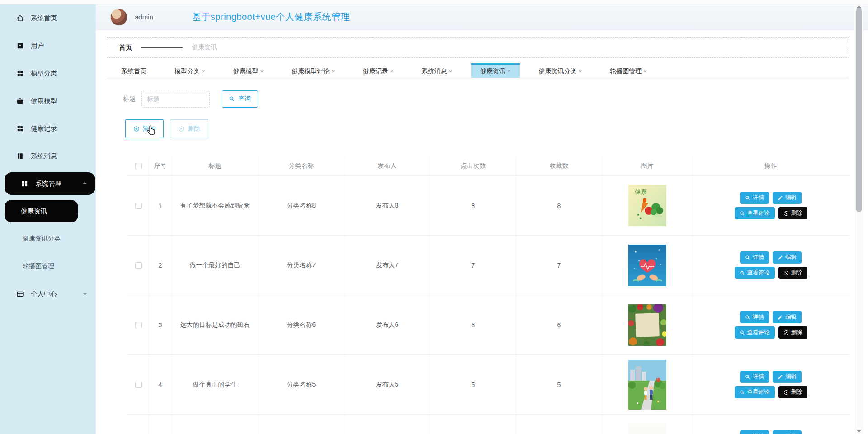 Image resolution: width=868 pixels, height=434 pixels. Describe the element at coordinates (378, 71) in the screenshot. I see `tab-health-record: 健康记录×` at that location.